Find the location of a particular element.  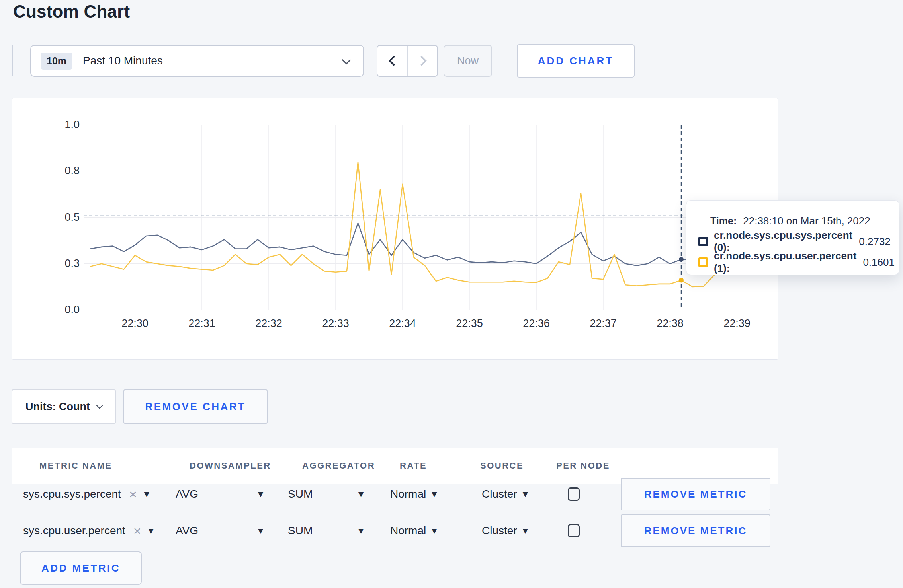

x-axis-label: 22:36 is located at coordinates (536, 324).